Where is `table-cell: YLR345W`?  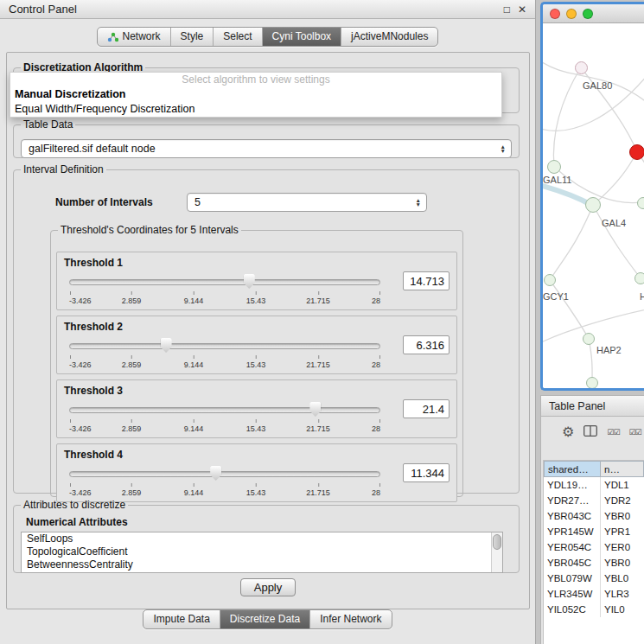 table-cell: YLR345W is located at coordinates (572, 594).